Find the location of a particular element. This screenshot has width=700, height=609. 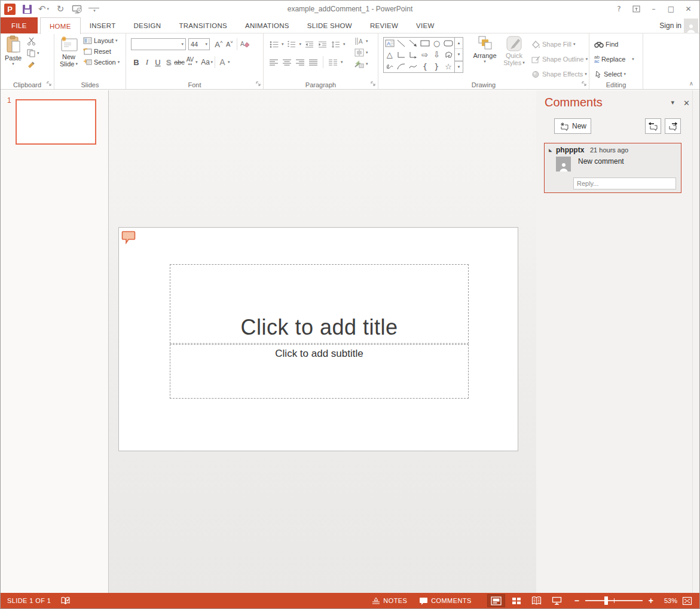

save-button is located at coordinates (27, 9).